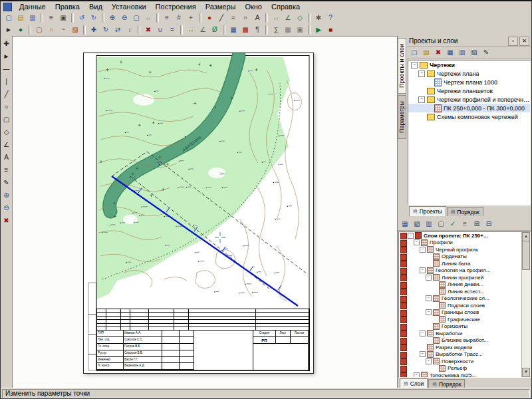  I want to click on rect-build-icon: ▢, so click(7, 120).